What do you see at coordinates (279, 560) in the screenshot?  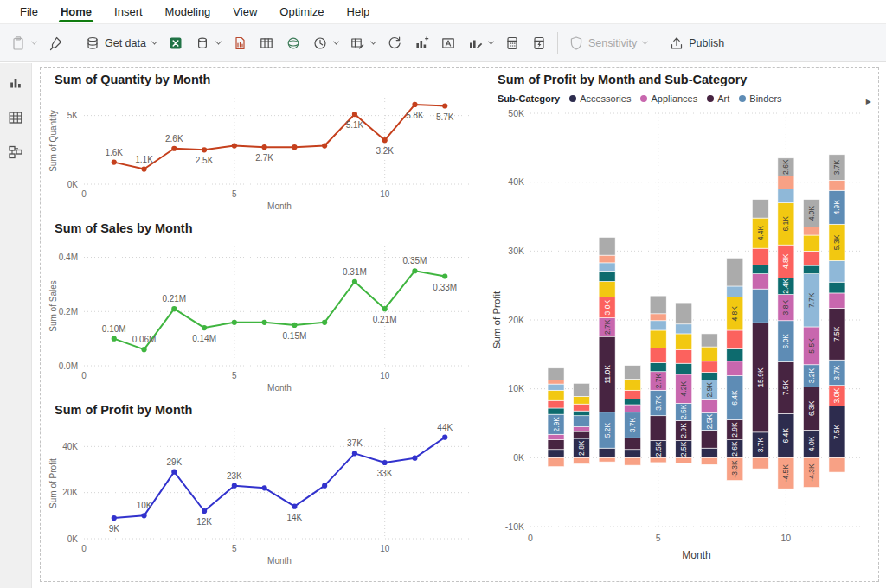 I see `svg-text: Month` at bounding box center [279, 560].